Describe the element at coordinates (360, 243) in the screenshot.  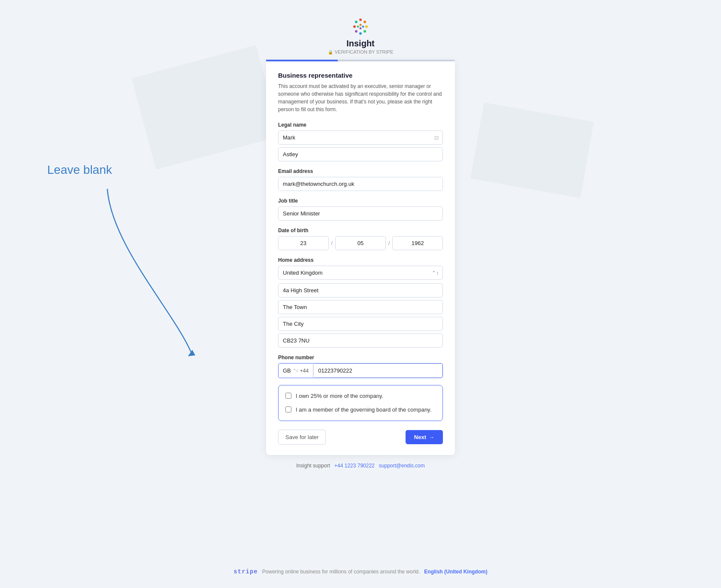
I see `dob-row: / /` at that location.